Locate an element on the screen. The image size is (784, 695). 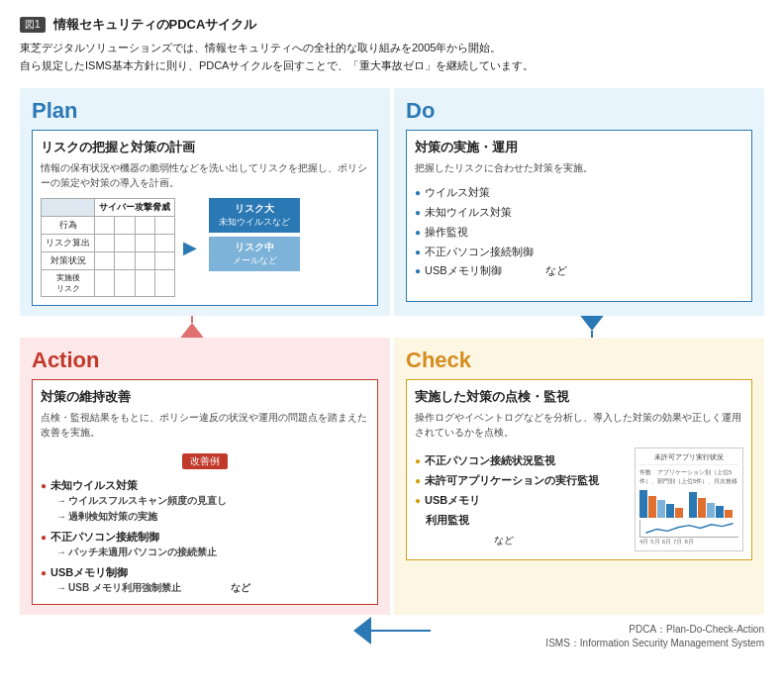
risk-boxes: リスク大 未知ウイルスなど リスク中 メールなど is located at coordinates (254, 235).